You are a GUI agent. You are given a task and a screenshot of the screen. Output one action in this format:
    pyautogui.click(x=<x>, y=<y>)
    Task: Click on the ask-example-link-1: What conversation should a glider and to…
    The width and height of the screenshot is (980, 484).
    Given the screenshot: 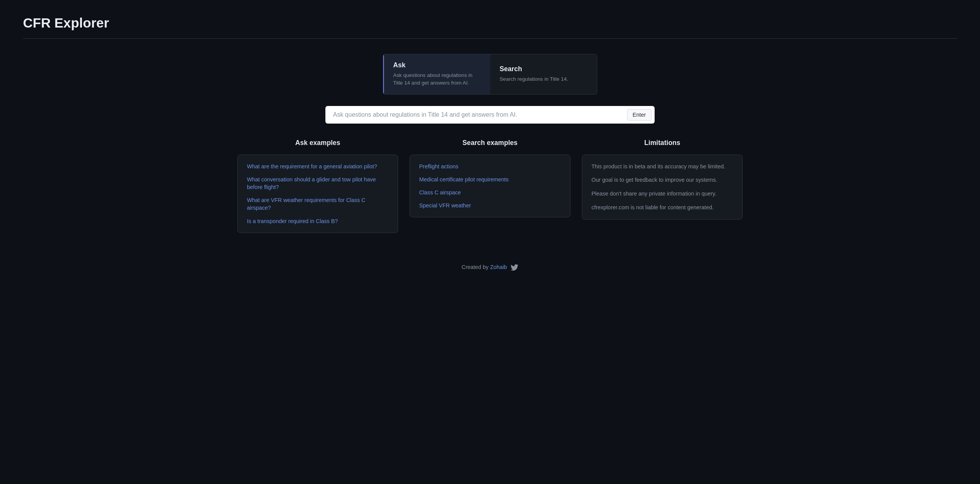 What is the action you would take?
    pyautogui.click(x=318, y=183)
    